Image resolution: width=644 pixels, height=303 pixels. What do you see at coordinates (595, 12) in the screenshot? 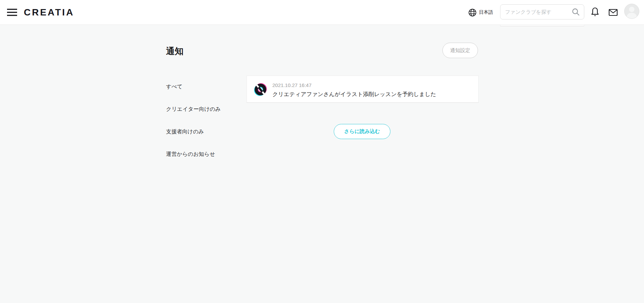
I see `notifications-bell-icon` at bounding box center [595, 12].